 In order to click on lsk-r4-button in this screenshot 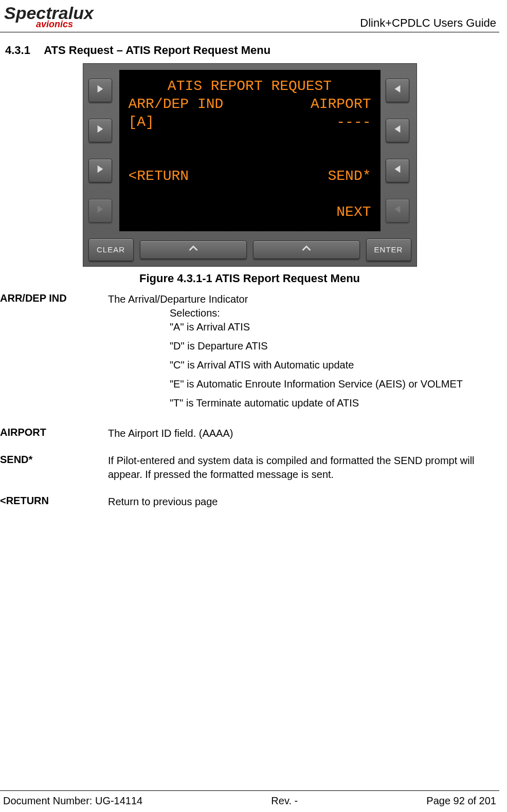, I will do `click(397, 211)`.